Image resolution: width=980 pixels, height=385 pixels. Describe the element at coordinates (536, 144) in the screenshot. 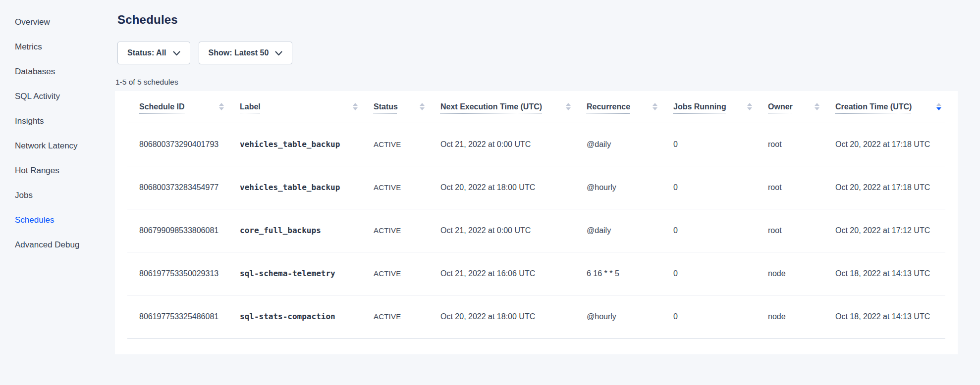

I see `table-row: 806800373290401793 vehicles_table_backup…` at that location.